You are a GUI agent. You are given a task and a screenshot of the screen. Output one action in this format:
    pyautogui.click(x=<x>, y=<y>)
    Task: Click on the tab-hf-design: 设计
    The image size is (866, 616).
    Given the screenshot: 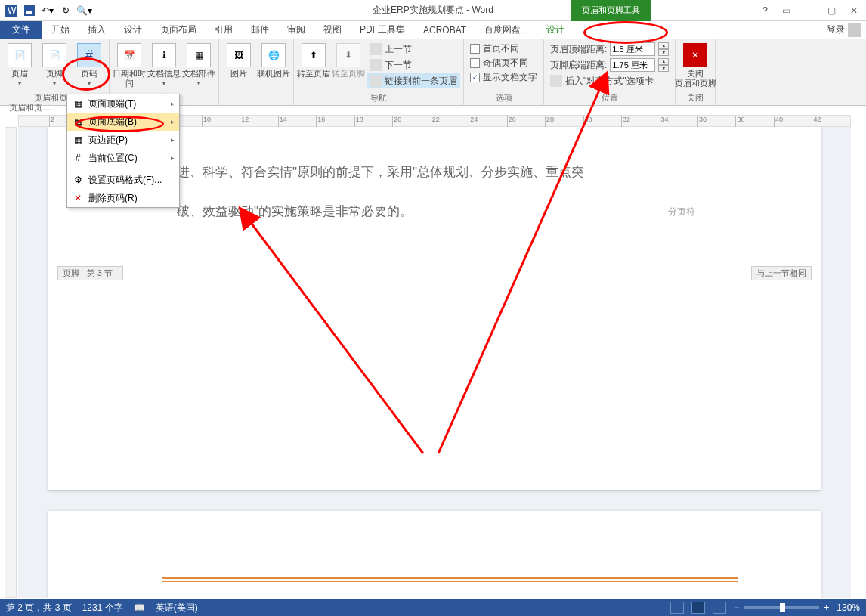 What is the action you would take?
    pyautogui.click(x=555, y=30)
    